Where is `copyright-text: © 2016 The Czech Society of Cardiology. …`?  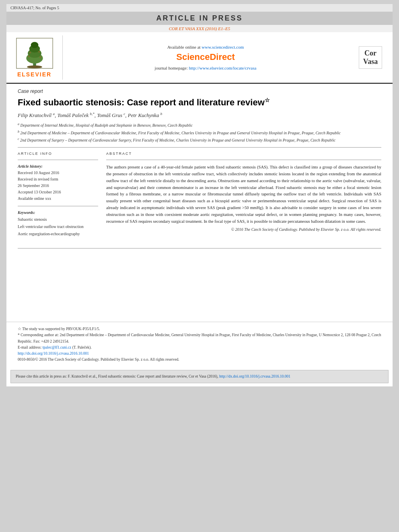
copyright-text: © 2016 The Czech Society of Cardiology. … is located at coordinates (244, 229).